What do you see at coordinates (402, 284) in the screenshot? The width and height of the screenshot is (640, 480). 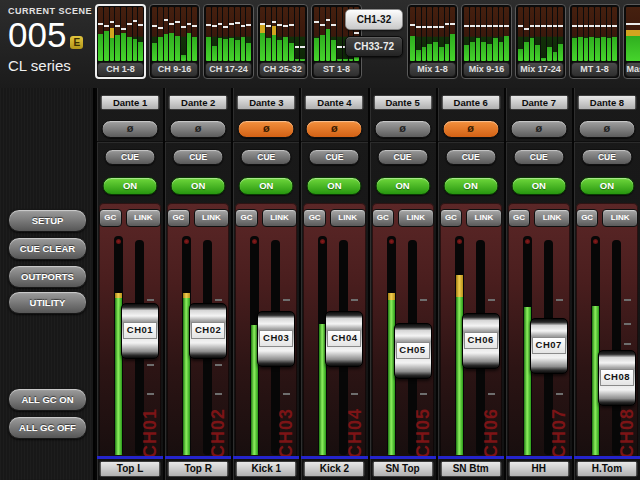 I see `channel-strip-5: Dante 5øCUEONGCLINKCH05CH05SN Top` at bounding box center [402, 284].